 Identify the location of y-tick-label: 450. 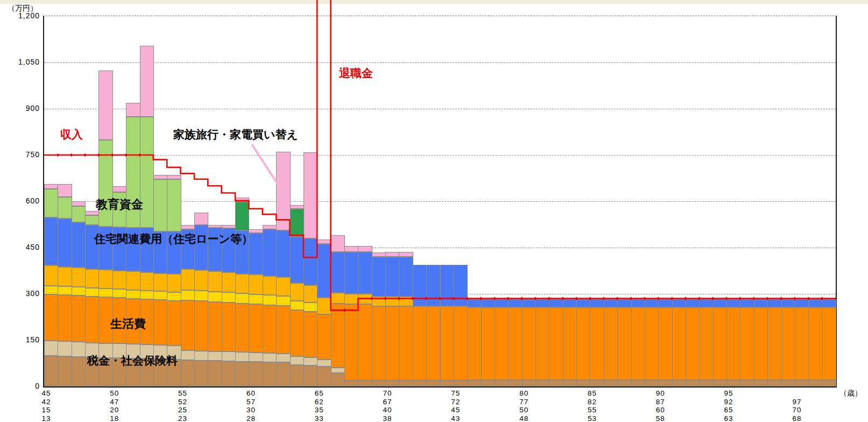
(23, 247).